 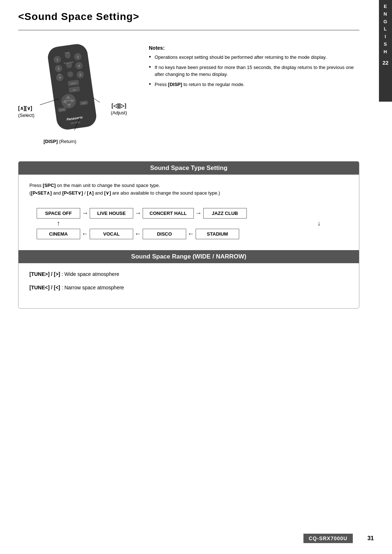 I want to click on flow-stadium: STADIUM, so click(x=217, y=234).